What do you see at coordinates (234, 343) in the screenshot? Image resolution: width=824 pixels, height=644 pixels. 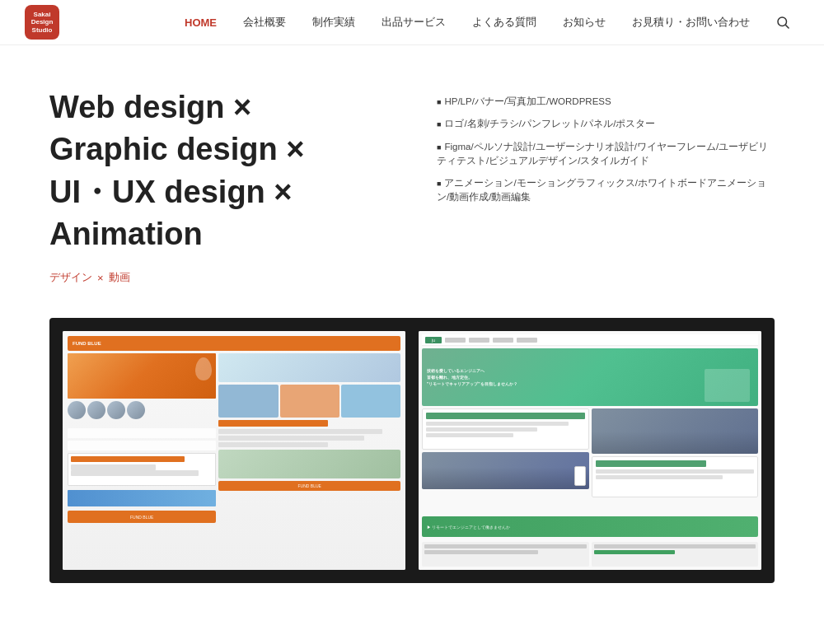 I see `funblue-header: FUND BLUE` at bounding box center [234, 343].